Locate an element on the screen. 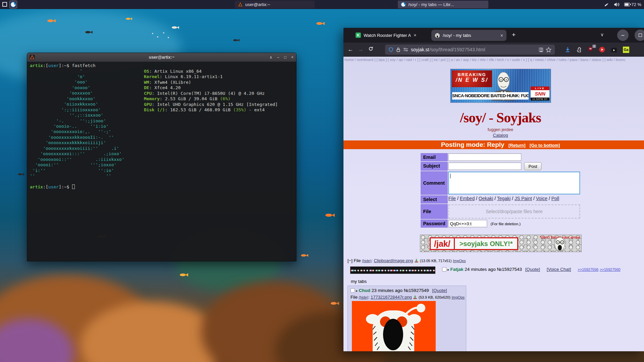 The image size is (644, 362). list-tabs-chevron-icon: ∨ is located at coordinates (602, 35).